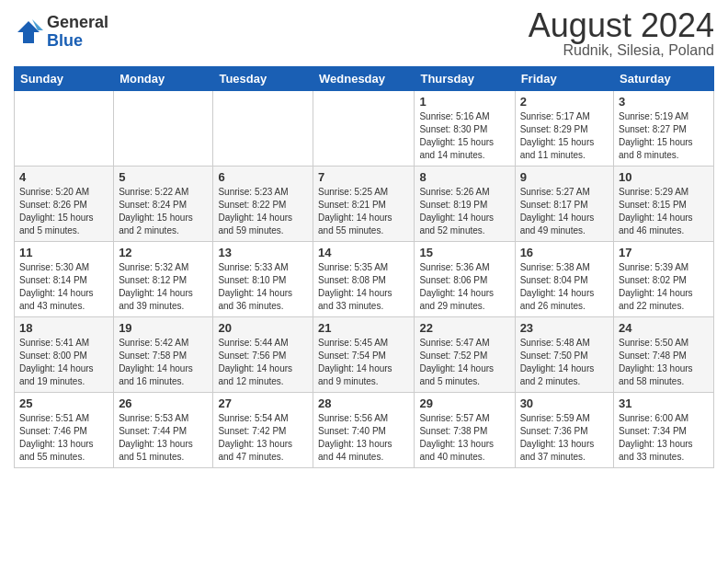 Image resolution: width=728 pixels, height=563 pixels. What do you see at coordinates (364, 79) in the screenshot?
I see `header-row: SundayMondayTuesdayWednesdayThursdayFrid…` at bounding box center [364, 79].